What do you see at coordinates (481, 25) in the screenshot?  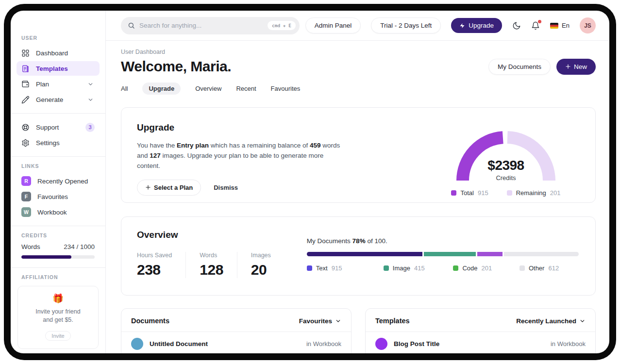 I see `upgrade-button-label: Upgrade` at bounding box center [481, 25].